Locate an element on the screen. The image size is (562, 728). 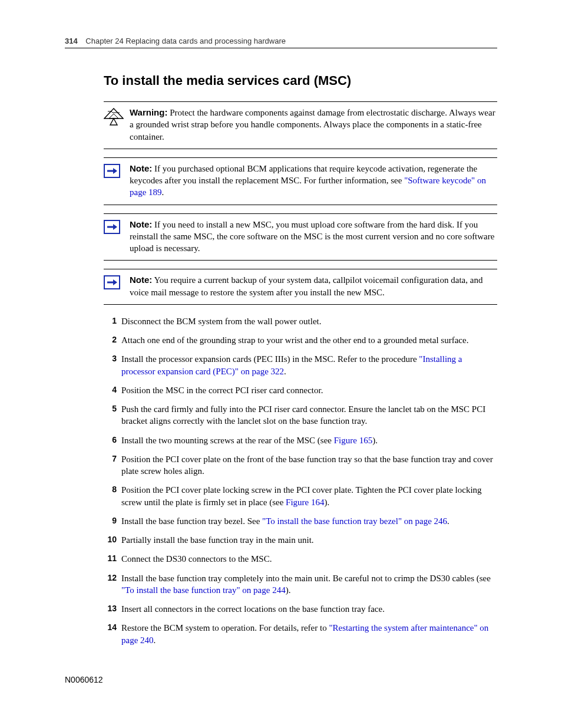
cross-reference-link: "To install the base function tray" on p… is located at coordinates (204, 590).